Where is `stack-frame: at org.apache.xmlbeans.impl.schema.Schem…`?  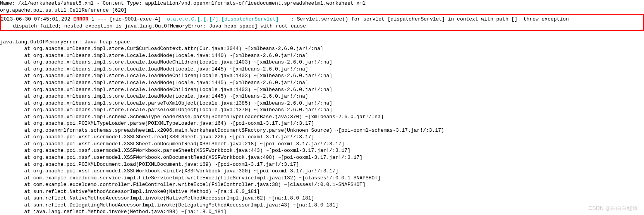 stack-frame: at org.apache.xmlbeans.impl.schema.Schem… is located at coordinates (322, 117).